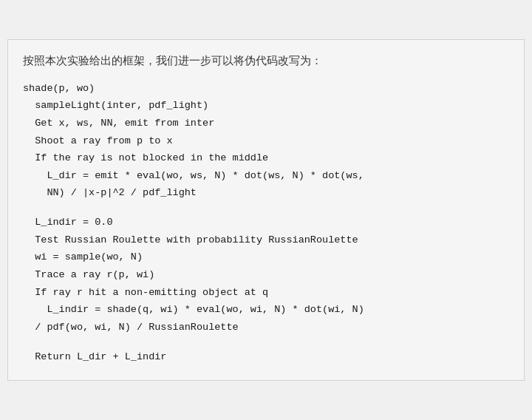  Describe the element at coordinates (266, 89) in the screenshot. I see `code-line-0: shade(p, wo)` at that location.